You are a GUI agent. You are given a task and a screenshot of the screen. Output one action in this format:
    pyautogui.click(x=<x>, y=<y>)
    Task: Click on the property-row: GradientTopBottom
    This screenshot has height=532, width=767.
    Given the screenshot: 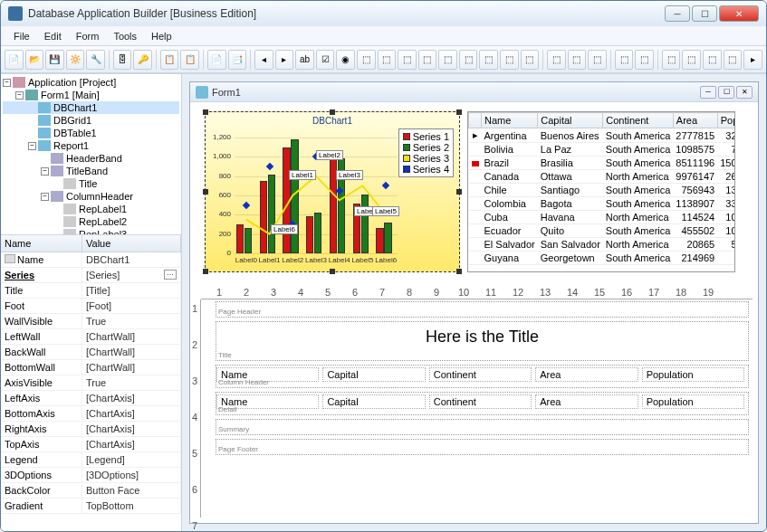 What is the action you would take?
    pyautogui.click(x=91, y=507)
    